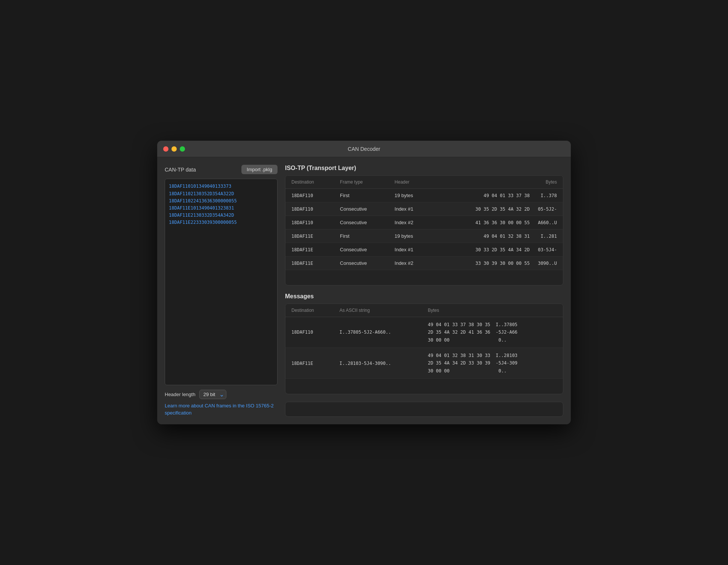  Describe the element at coordinates (180, 394) in the screenshot. I see `header-length-label: Header length` at that location.